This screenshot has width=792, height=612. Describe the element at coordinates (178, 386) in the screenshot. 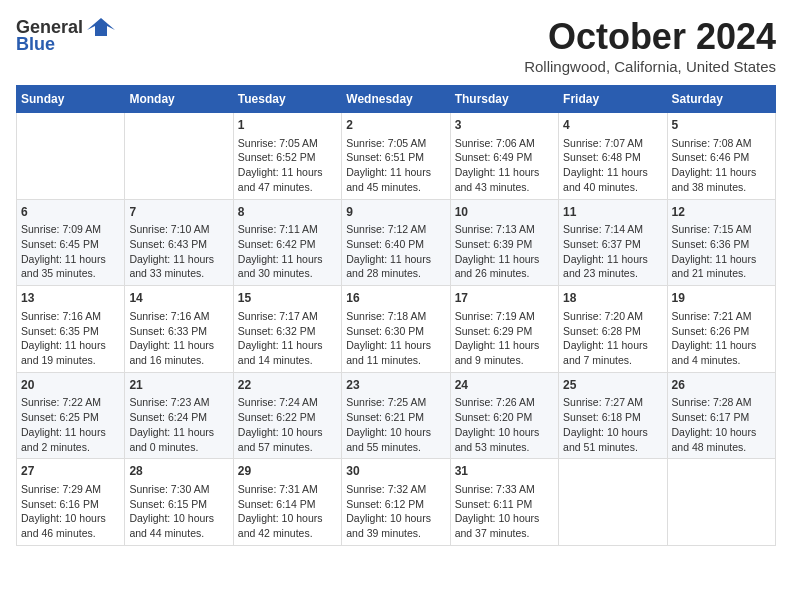

I see `day-number: 21` at that location.